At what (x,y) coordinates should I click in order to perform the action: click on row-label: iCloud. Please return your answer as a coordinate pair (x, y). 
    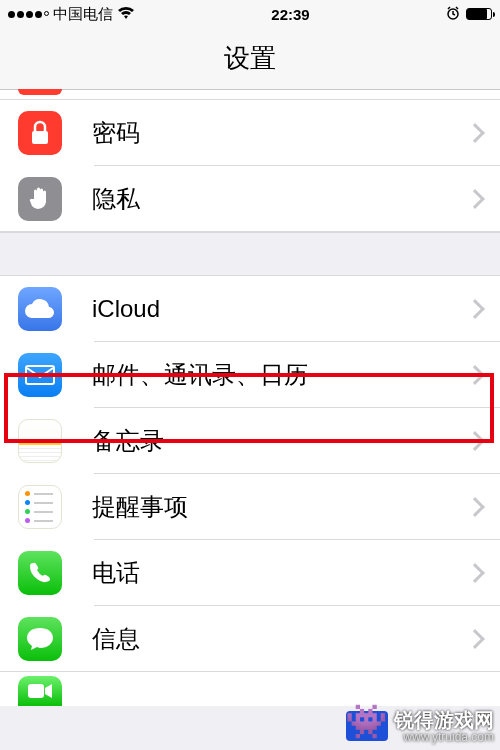
    Looking at the image, I should click on (280, 309).